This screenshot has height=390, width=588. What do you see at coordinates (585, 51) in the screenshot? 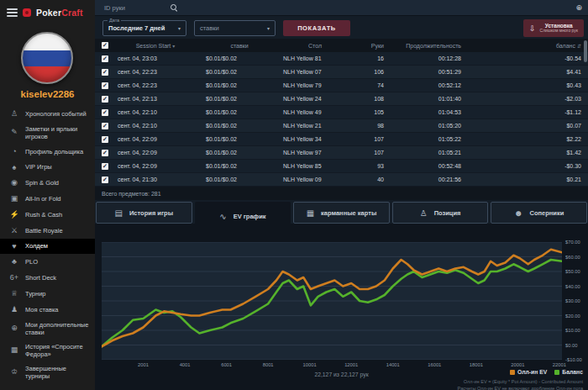
I see `table-scrollbar` at bounding box center [585, 51].